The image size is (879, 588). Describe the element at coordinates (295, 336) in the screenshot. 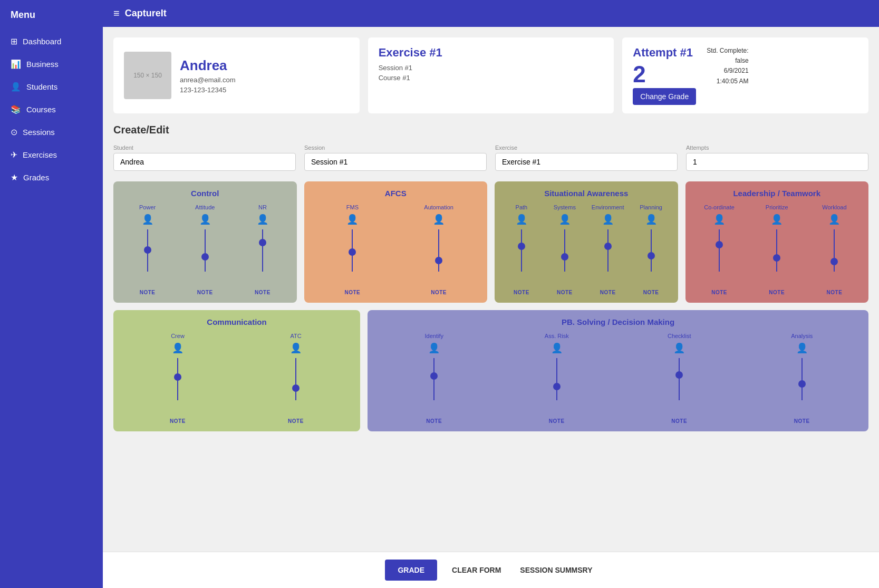

I see `skill-col-label: ATC` at that location.